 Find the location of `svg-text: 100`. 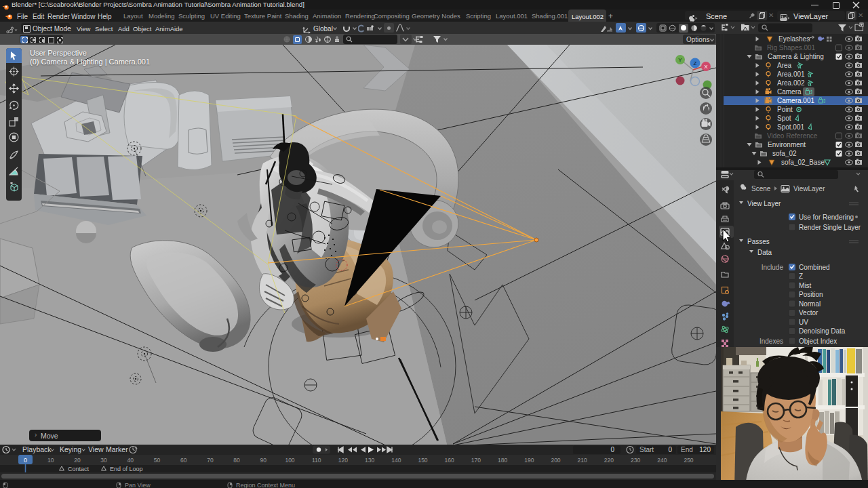

svg-text: 100 is located at coordinates (290, 460).